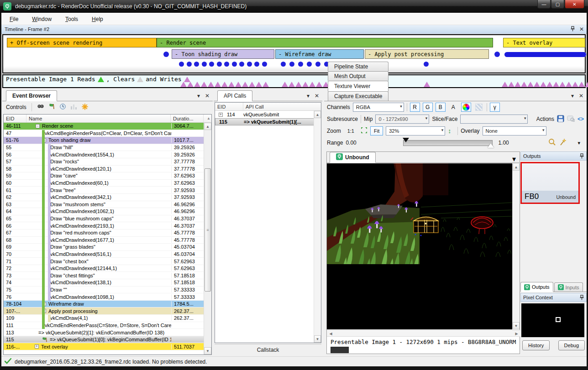 The width and height of the screenshot is (588, 370). I want to click on toolbar-overflow-button: ▾, so click(579, 143).